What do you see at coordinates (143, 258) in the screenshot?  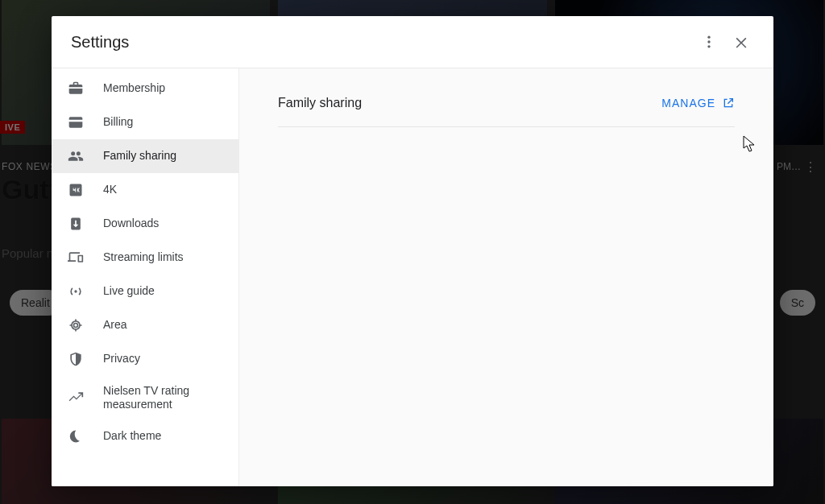 I see `sidebar-item-label: Streaming limits` at bounding box center [143, 258].